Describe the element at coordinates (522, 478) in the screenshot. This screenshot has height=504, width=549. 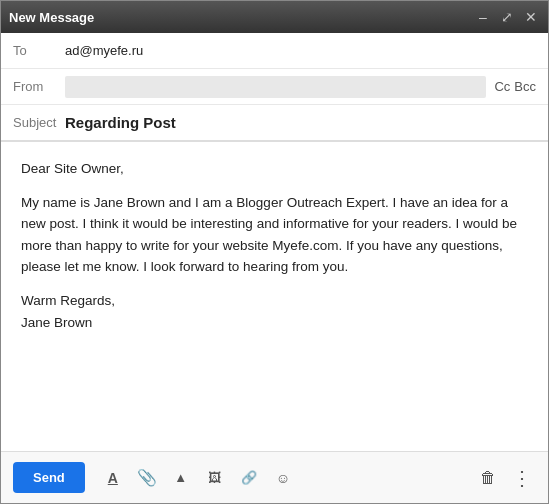
I see `more-options-button: ⋮` at that location.